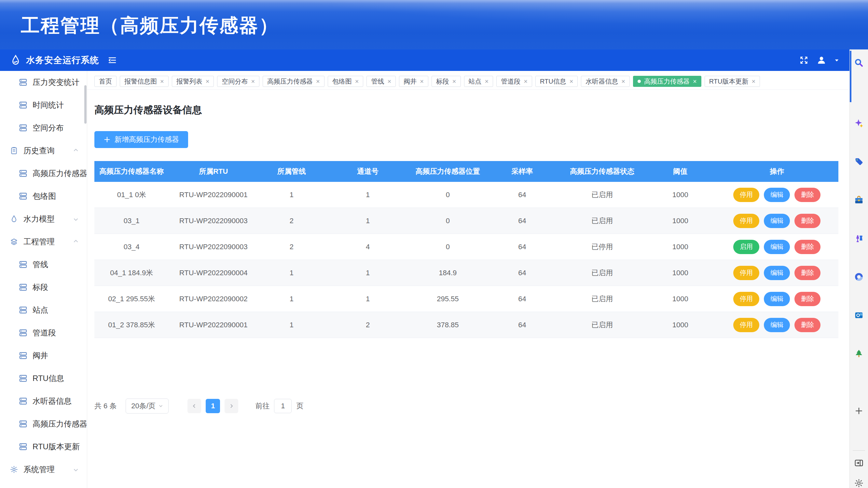  What do you see at coordinates (43, 128) in the screenshot?
I see `sidebar-item-3: 空间分布` at bounding box center [43, 128].